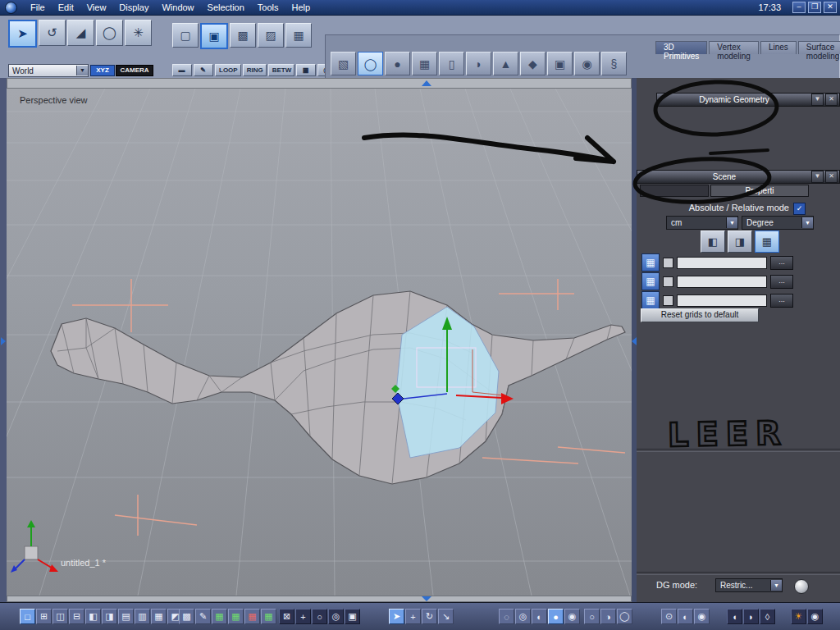 The image size is (840, 630). Describe the element at coordinates (735, 617) in the screenshot. I see `symmetry-button: ◖` at that location.